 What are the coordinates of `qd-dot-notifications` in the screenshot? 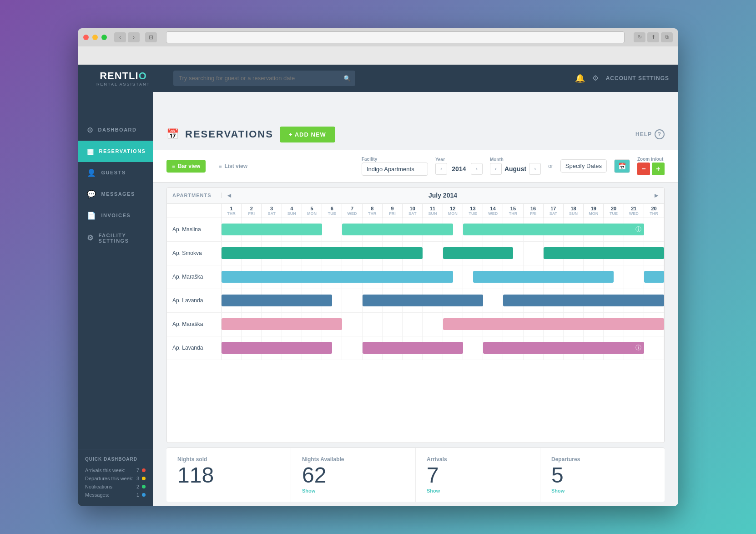 It's located at (144, 487).